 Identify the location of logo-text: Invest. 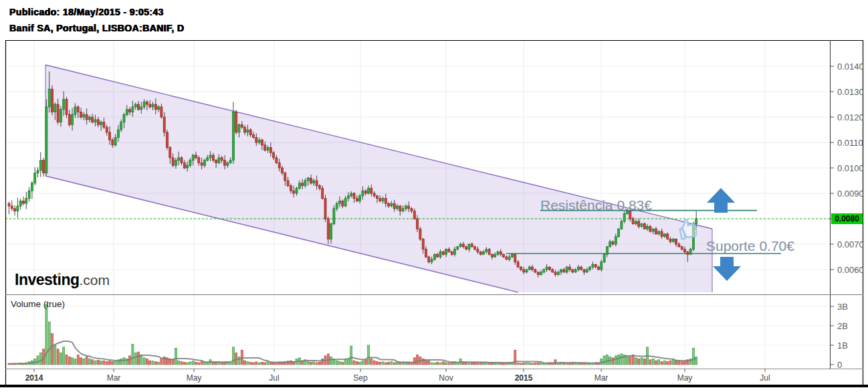
(36, 280).